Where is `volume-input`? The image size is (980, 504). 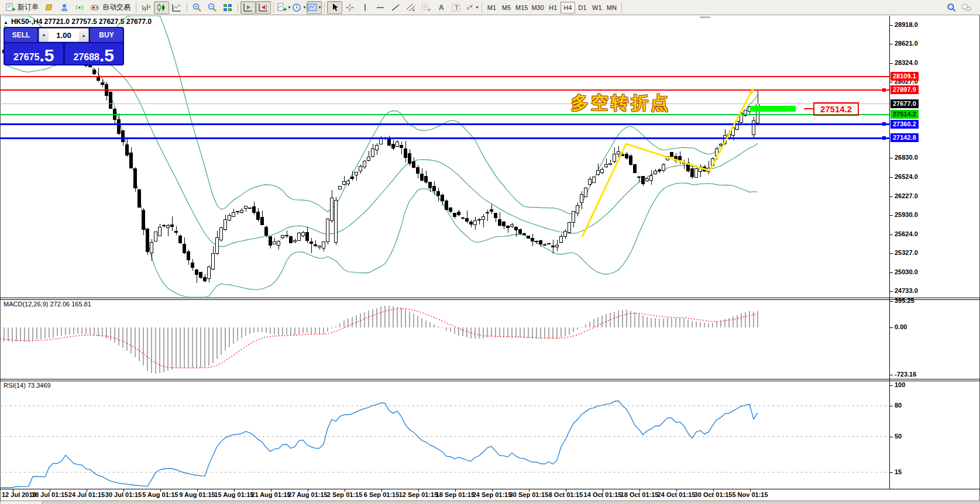 volume-input is located at coordinates (64, 35).